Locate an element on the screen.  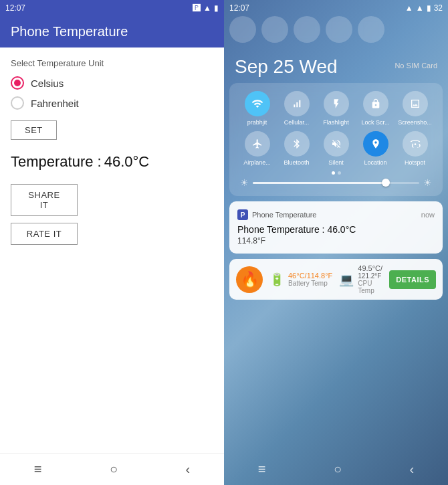
share-button: SHARE IT is located at coordinates (44, 200).